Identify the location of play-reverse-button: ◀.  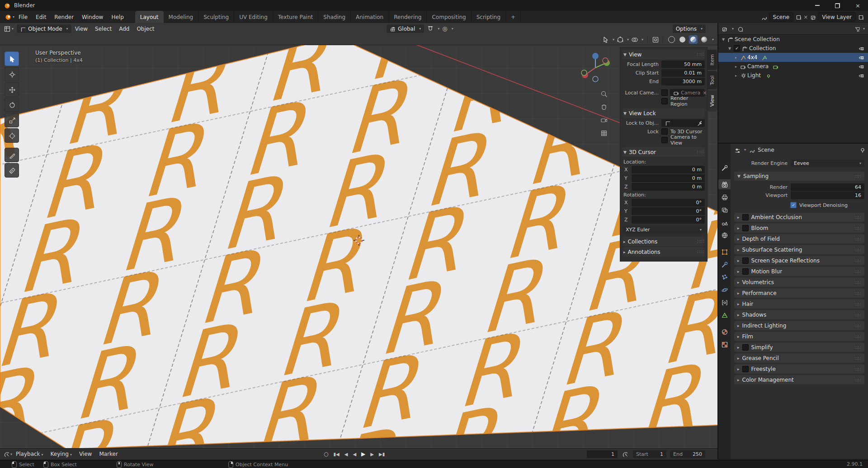
(354, 454).